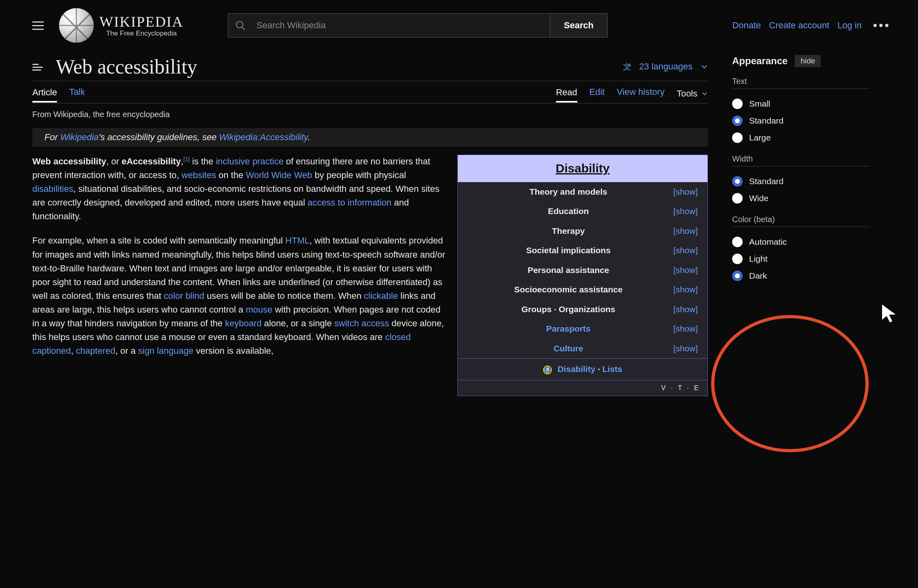  I want to click on radio-label: Dark, so click(758, 276).